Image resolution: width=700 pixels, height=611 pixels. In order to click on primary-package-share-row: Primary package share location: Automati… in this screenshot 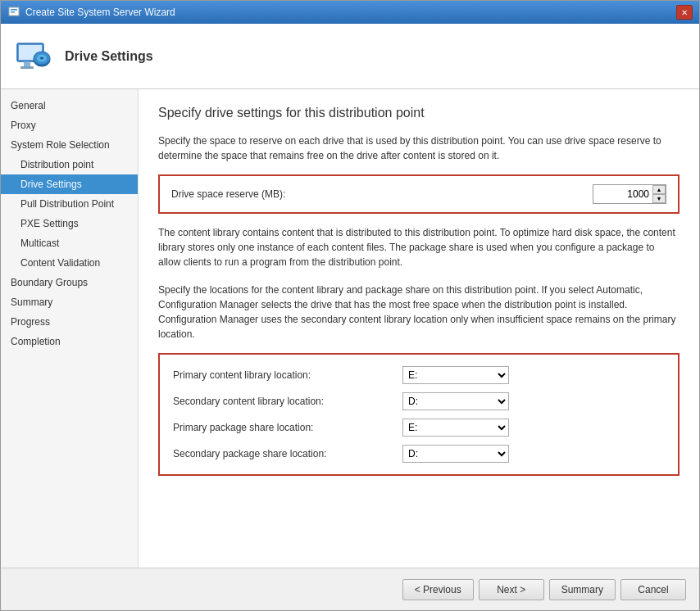, I will do `click(419, 428)`.